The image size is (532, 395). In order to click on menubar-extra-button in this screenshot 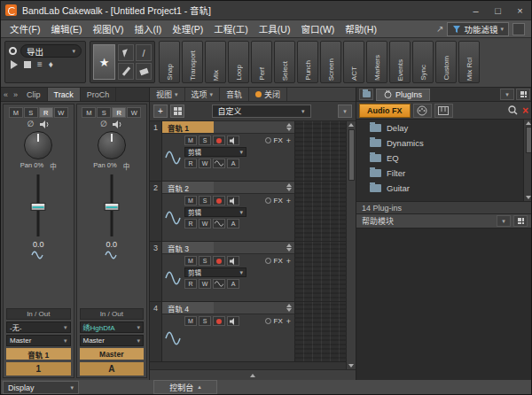, I will do `click(519, 29)`.